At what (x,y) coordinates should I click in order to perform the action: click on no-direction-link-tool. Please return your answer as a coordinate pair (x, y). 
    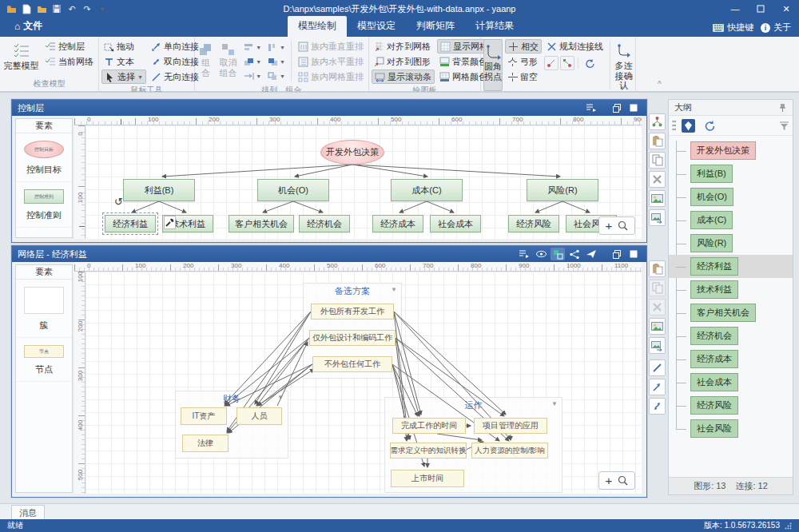
    Looking at the image, I should click on (657, 367).